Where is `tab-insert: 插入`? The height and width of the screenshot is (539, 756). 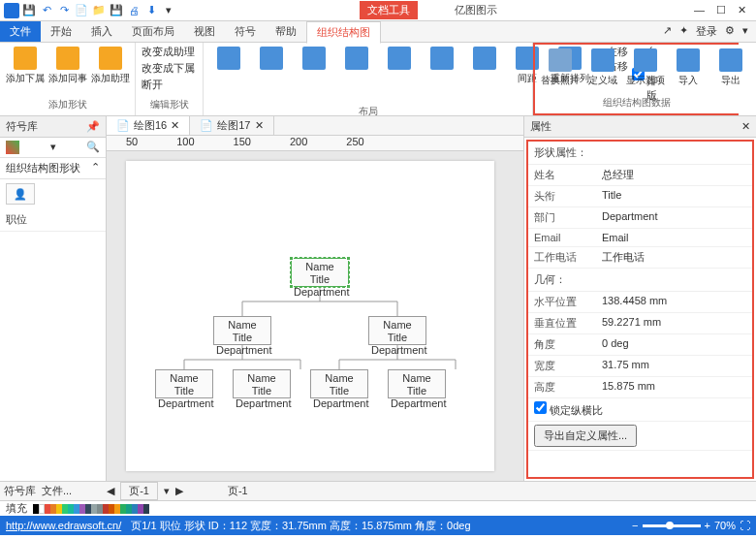
tab-insert: 插入 is located at coordinates (102, 31).